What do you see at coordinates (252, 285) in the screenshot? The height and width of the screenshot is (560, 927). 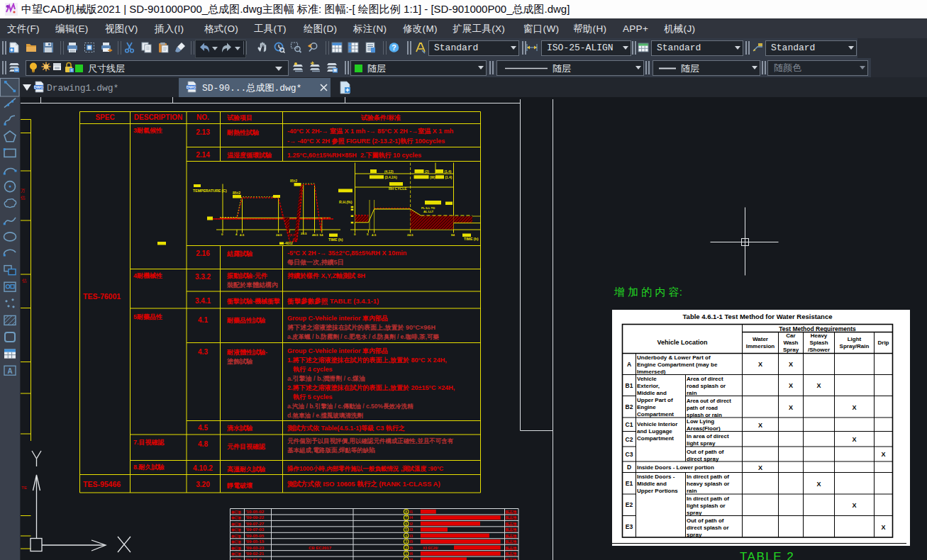 I see `svg-text: 裝配於車體結構內` at bounding box center [252, 285].